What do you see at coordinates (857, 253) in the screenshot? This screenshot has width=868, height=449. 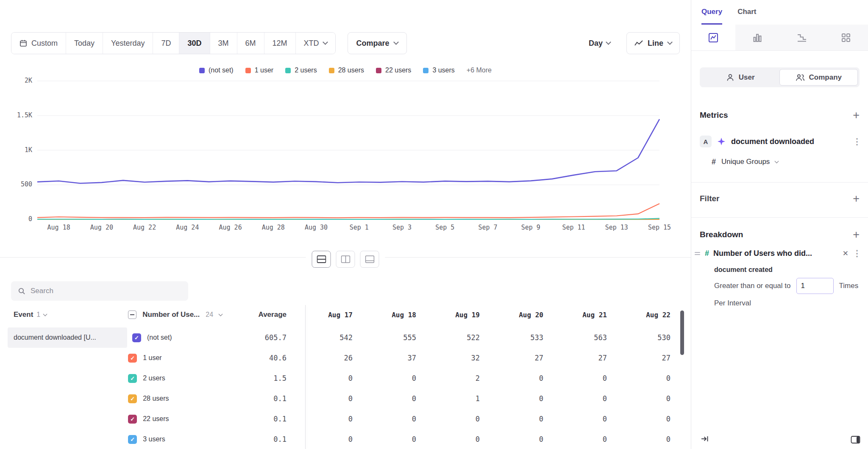 I see `breakdown-menu-button: ⋮` at bounding box center [857, 253].